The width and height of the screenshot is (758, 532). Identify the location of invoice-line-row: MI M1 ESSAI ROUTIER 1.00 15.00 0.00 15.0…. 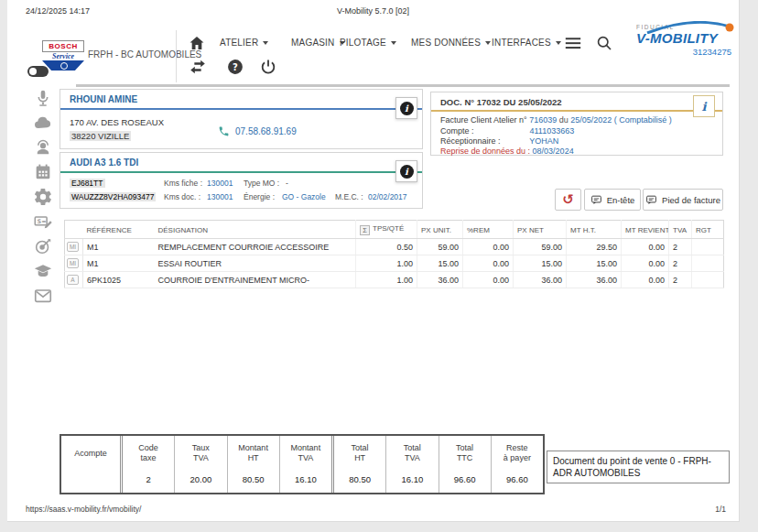
(395, 264).